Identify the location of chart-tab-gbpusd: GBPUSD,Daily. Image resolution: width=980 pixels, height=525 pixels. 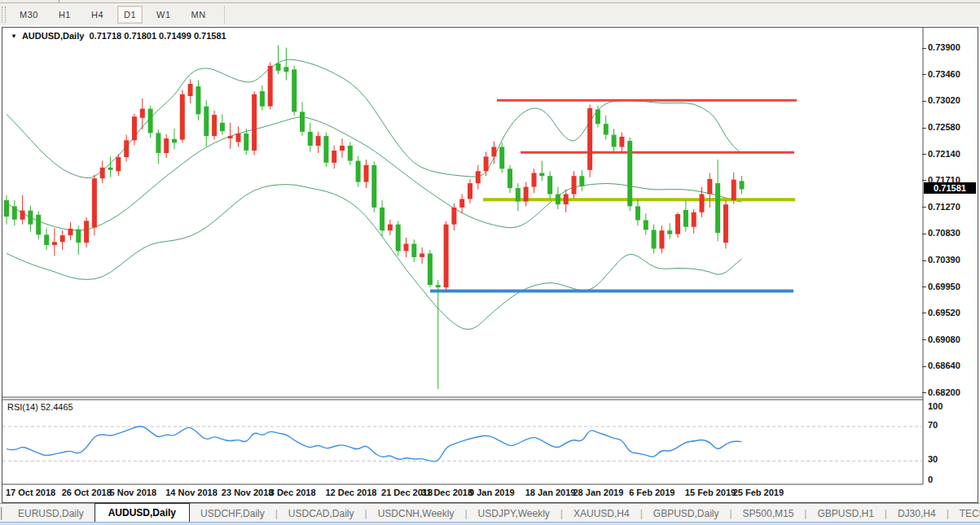
(686, 514).